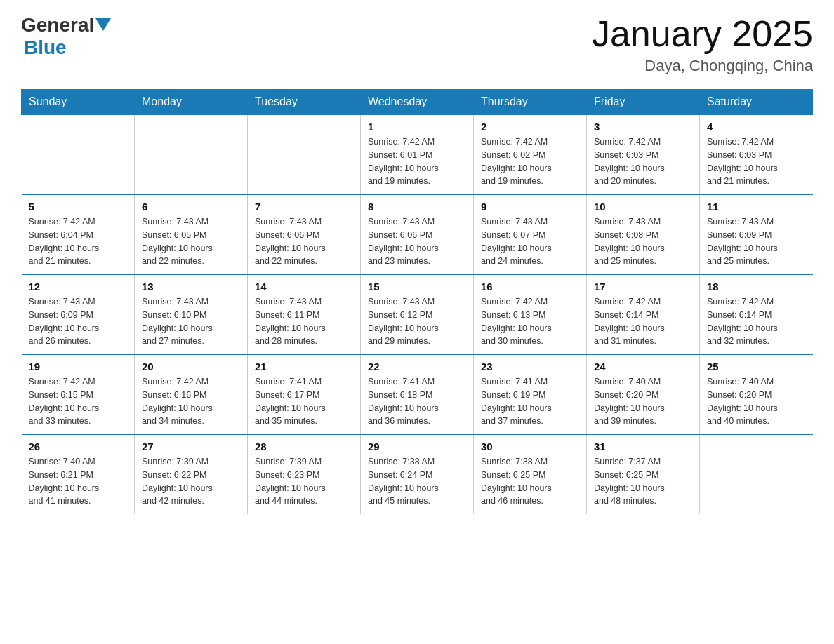 This screenshot has width=834, height=644. Describe the element at coordinates (643, 446) in the screenshot. I see `day-number: 31` at that location.